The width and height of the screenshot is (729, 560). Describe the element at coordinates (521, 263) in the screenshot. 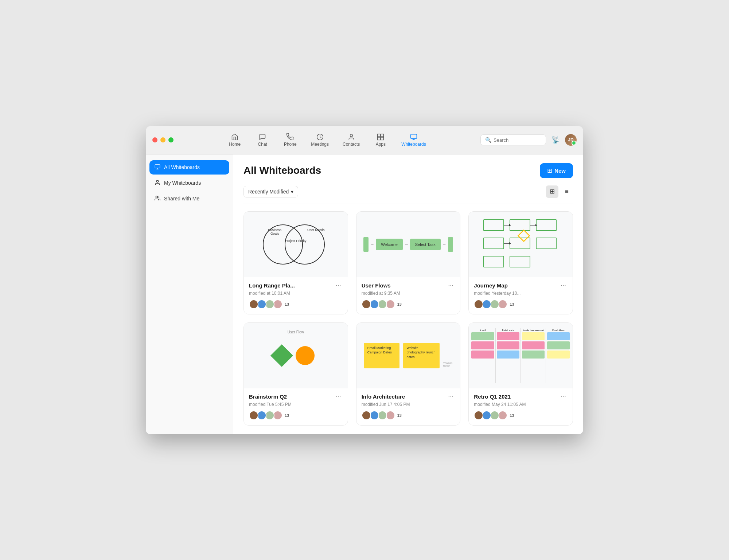

I see `whiteboard-card-journey-map: Journey Map ··· modified Yesterday 10...…` at that location.